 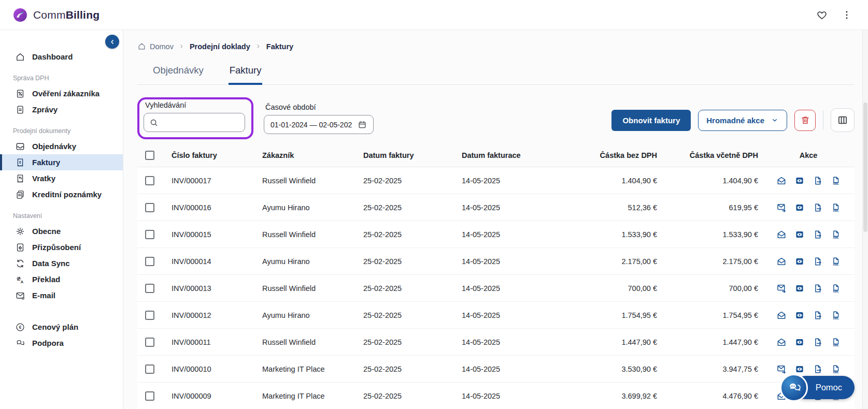 What do you see at coordinates (865, 220) in the screenshot?
I see `scrollbar-track` at bounding box center [865, 220].